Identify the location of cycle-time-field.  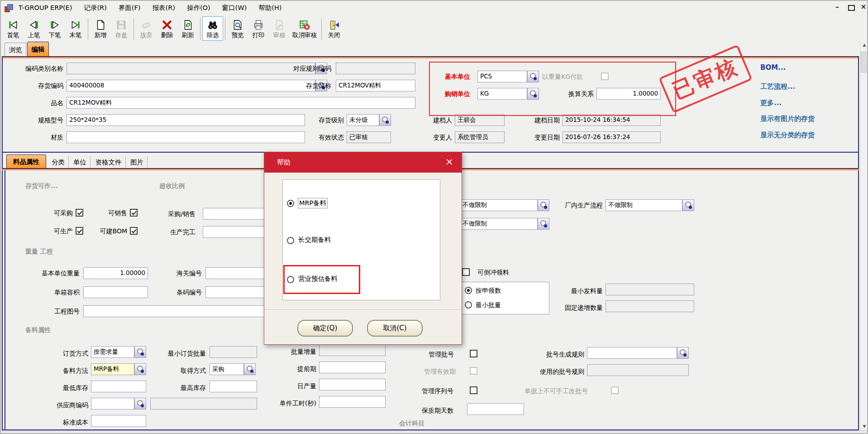
(352, 402).